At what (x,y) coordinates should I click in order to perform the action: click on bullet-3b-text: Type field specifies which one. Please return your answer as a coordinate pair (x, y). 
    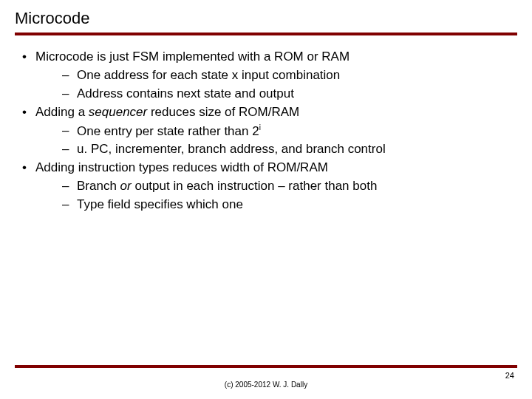
    Looking at the image, I should click on (160, 204).